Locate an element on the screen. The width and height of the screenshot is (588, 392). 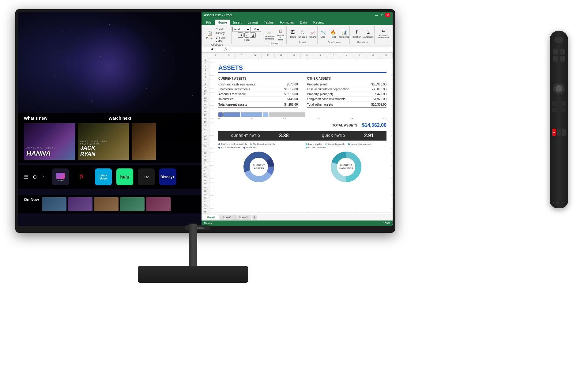
remote-power-button is located at coordinates (559, 40).